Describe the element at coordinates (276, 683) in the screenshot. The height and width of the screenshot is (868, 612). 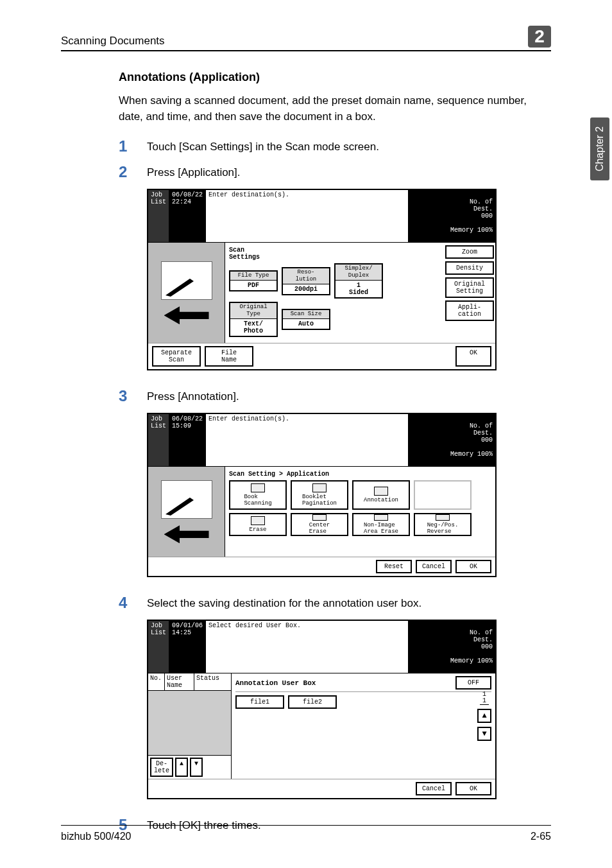
I see `user-box-title: Annotation User Box` at that location.